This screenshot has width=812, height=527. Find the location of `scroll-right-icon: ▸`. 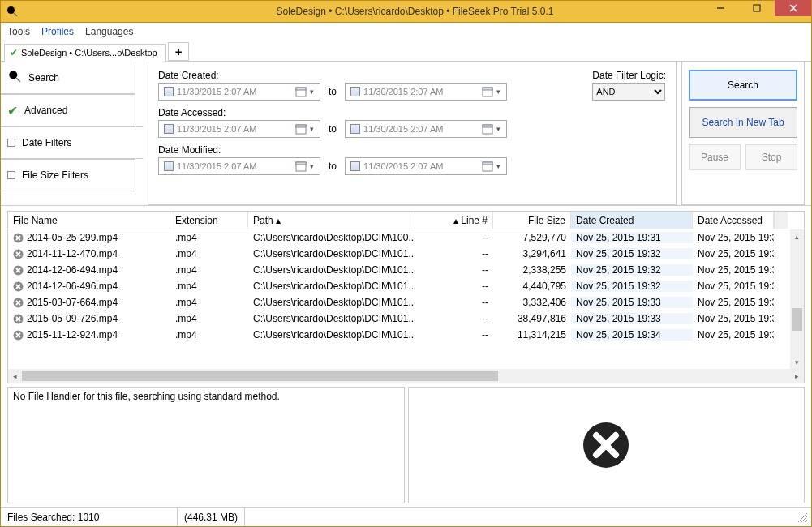

scroll-right-icon: ▸ is located at coordinates (797, 376).